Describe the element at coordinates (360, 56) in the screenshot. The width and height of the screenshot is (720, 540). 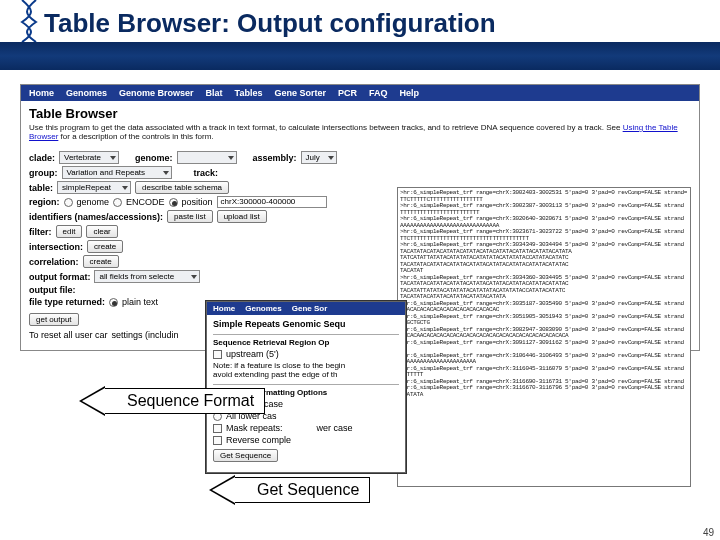
I see `title-band` at that location.